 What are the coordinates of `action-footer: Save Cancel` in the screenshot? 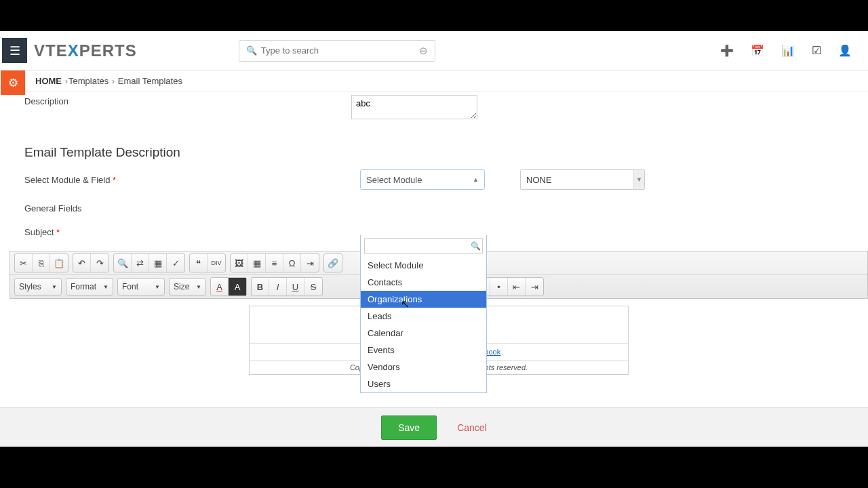 It's located at (434, 427).